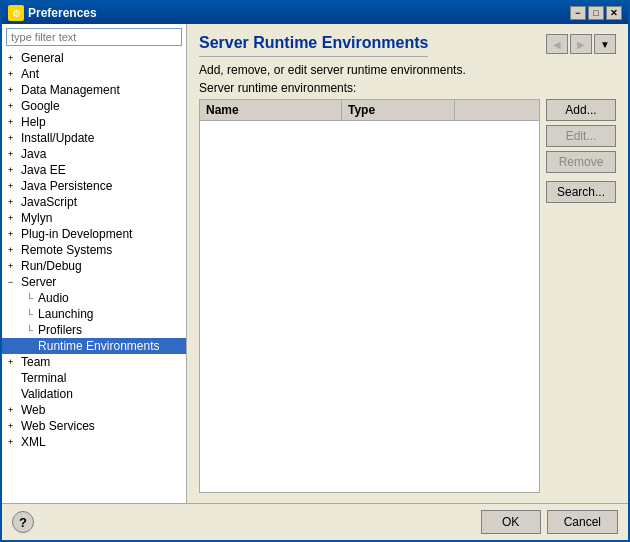 Image resolution: width=630 pixels, height=542 pixels. What do you see at coordinates (94, 90) in the screenshot?
I see `sidebar-item-data-management: + Data Management` at bounding box center [94, 90].